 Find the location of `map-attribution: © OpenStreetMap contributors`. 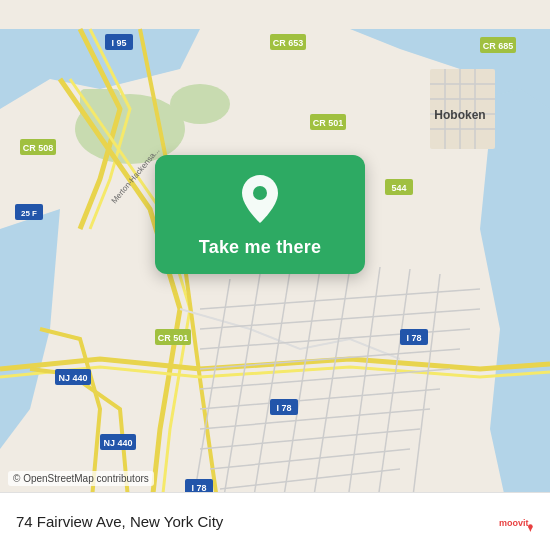

map-attribution: © OpenStreetMap contributors is located at coordinates (81, 478).